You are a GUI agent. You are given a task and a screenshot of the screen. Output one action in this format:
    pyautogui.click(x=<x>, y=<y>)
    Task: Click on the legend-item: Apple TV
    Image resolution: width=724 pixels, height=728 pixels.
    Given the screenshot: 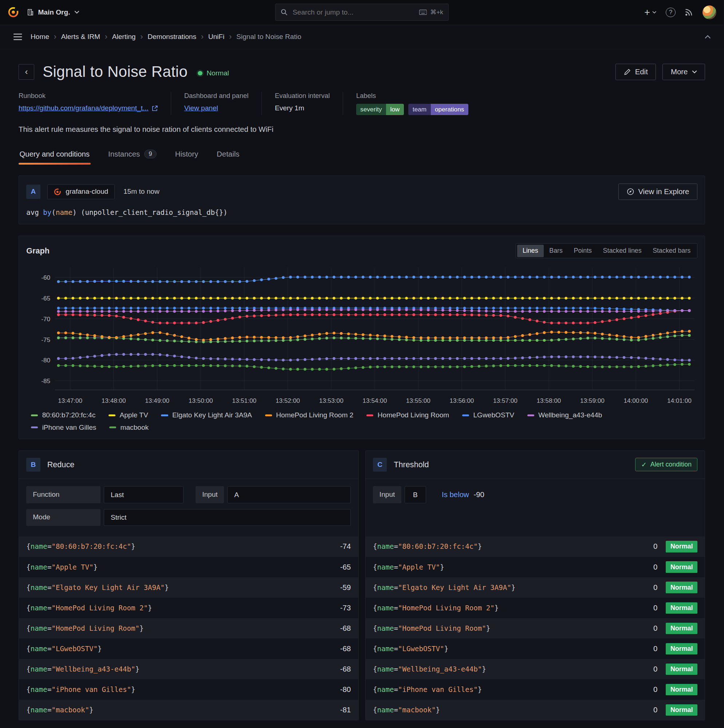 What is the action you would take?
    pyautogui.click(x=128, y=415)
    